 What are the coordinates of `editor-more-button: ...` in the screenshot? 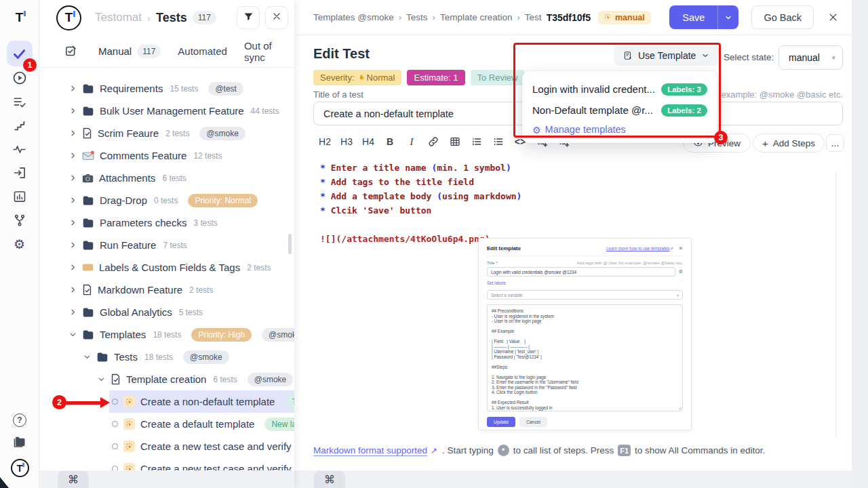 It's located at (835, 143).